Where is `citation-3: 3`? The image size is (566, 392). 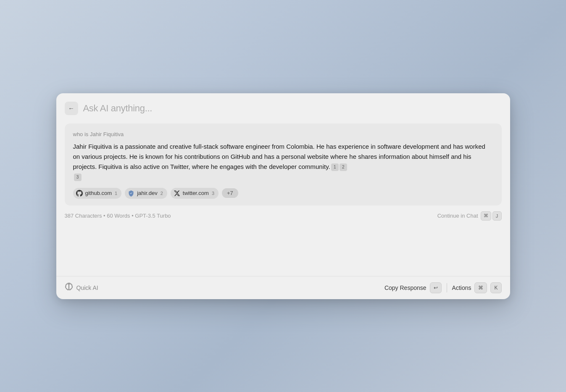 citation-3: 3 is located at coordinates (78, 177).